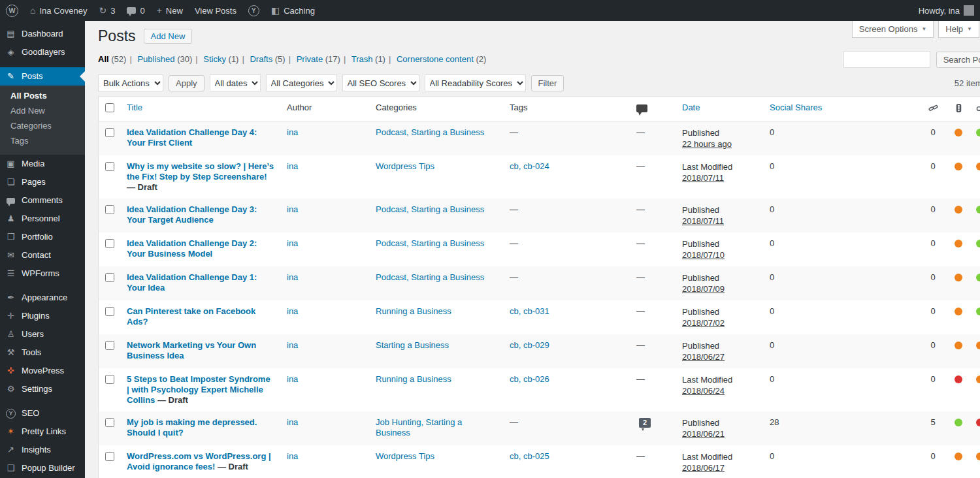 The width and height of the screenshot is (980, 478). I want to click on add-new-button: Add New, so click(169, 37).